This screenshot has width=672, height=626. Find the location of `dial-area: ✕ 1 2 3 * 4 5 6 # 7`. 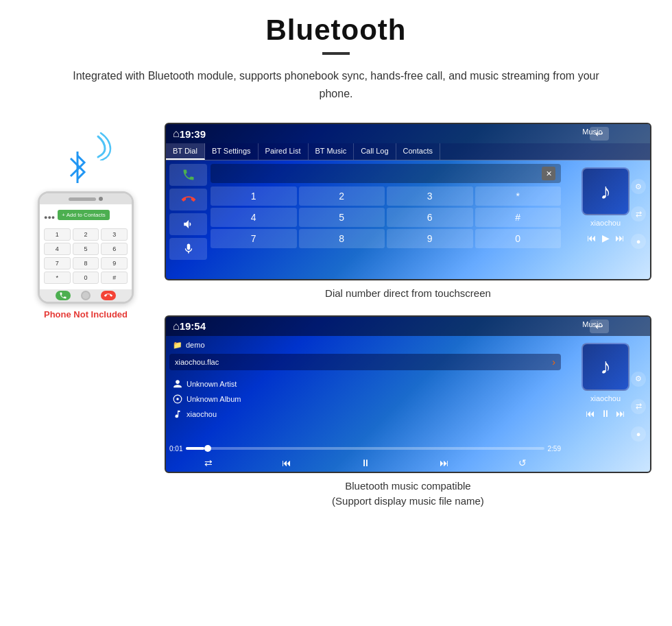

dial-area: ✕ 1 2 3 * 4 5 6 # 7 is located at coordinates (408, 217).